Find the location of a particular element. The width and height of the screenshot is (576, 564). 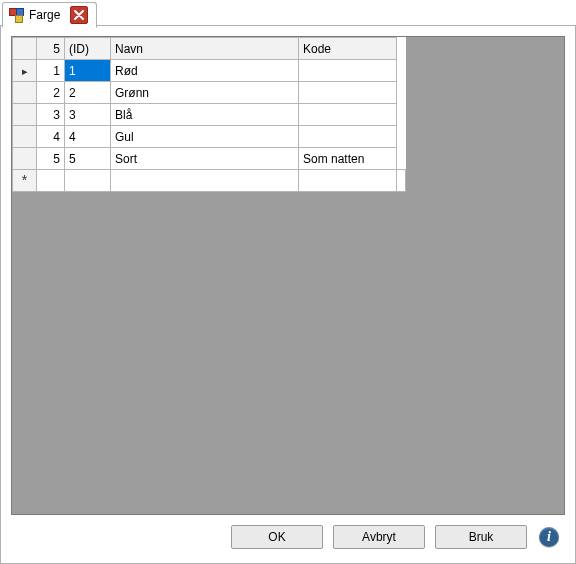

cell-index: 1 is located at coordinates (51, 71).